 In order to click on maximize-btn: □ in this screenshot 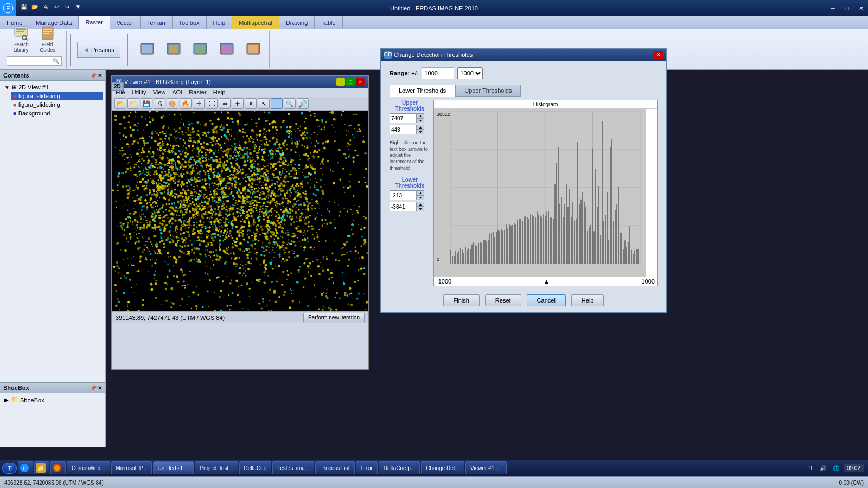, I will do `click(847, 8)`.